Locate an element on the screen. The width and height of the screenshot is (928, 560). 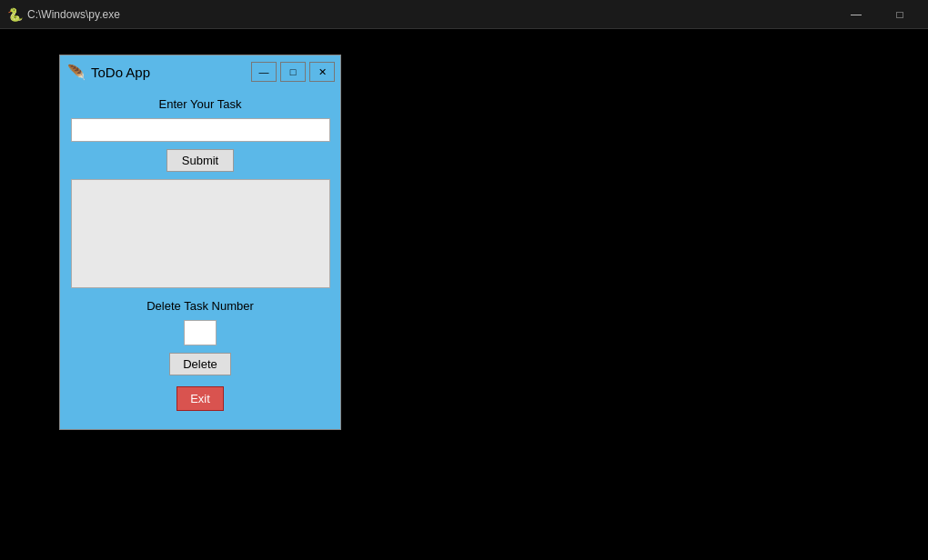
delete-task-label: Delete Task Number is located at coordinates (200, 305).